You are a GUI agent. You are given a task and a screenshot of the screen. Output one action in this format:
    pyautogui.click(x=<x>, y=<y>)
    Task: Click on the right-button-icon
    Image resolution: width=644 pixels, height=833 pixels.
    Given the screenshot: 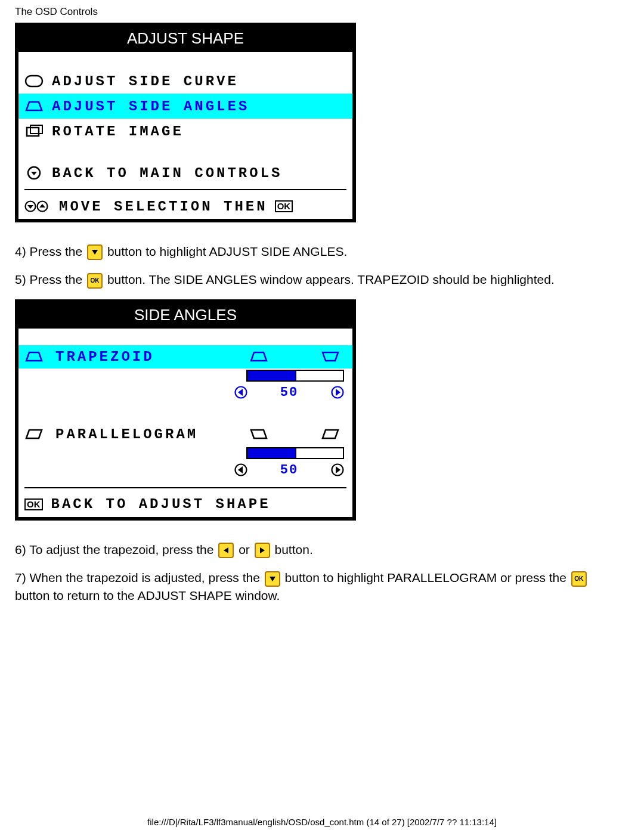 What is the action you would take?
    pyautogui.click(x=262, y=550)
    